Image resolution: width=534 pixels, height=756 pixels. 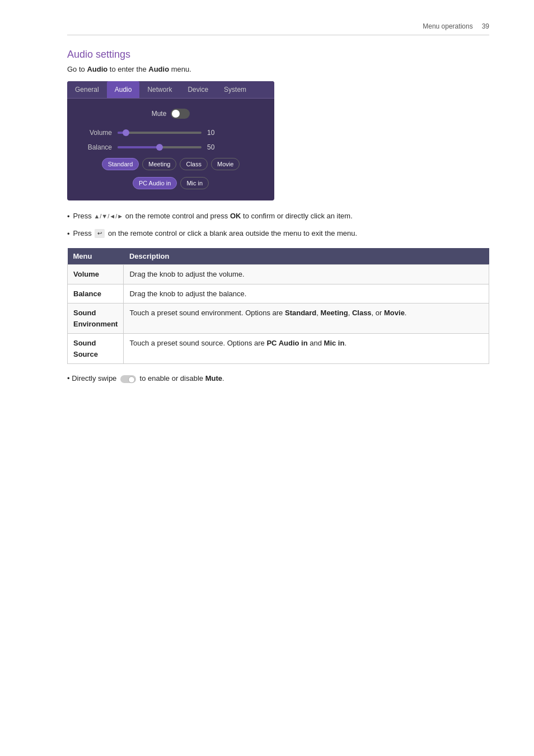 I want to click on volume-row: Volume 10, so click(x=171, y=133).